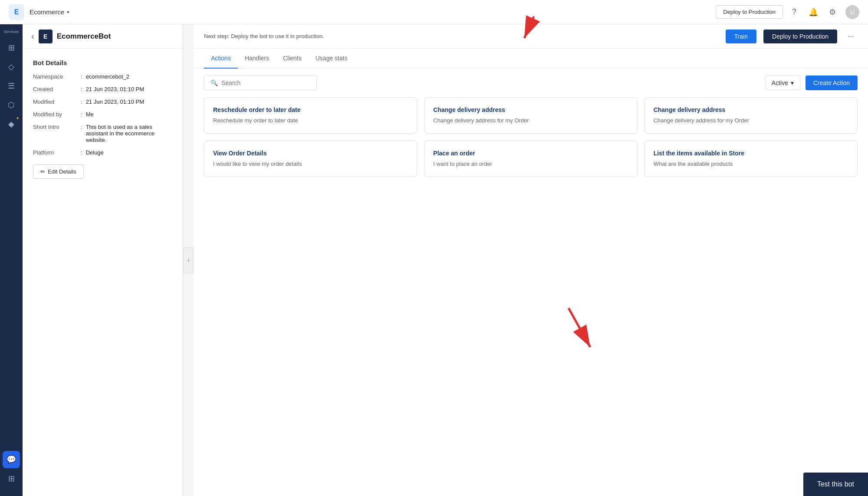  Describe the element at coordinates (102, 76) in the screenshot. I see `bot-detail-namespace: Namespace : ecommercebot_2` at that location.